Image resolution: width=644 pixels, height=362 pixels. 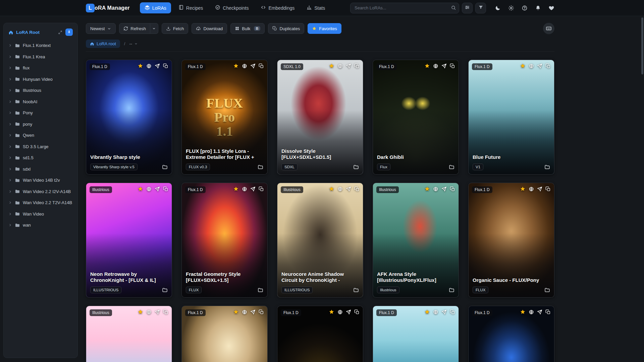 I want to click on tag-chip: Flux, so click(x=384, y=167).